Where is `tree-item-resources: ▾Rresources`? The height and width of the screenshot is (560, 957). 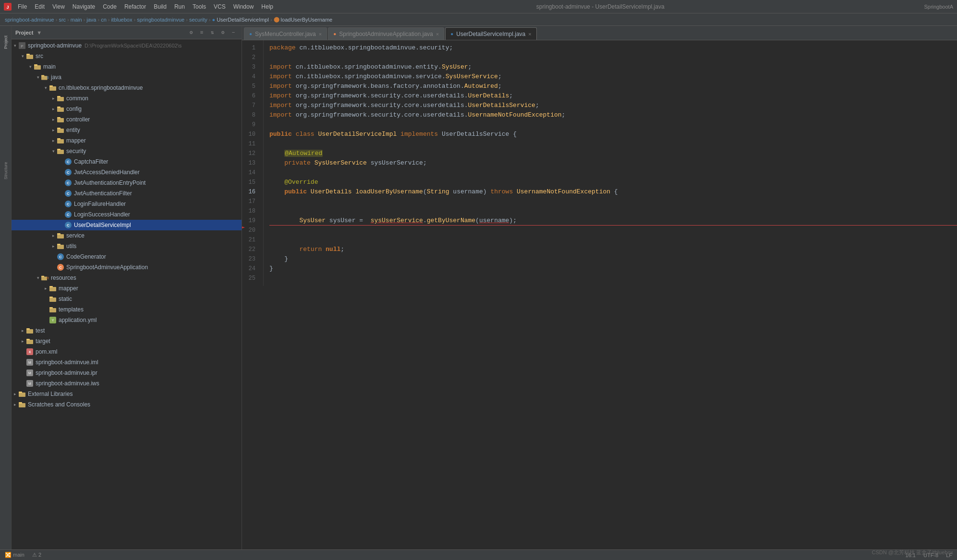 tree-item-resources: ▾Rresources is located at coordinates (127, 278).